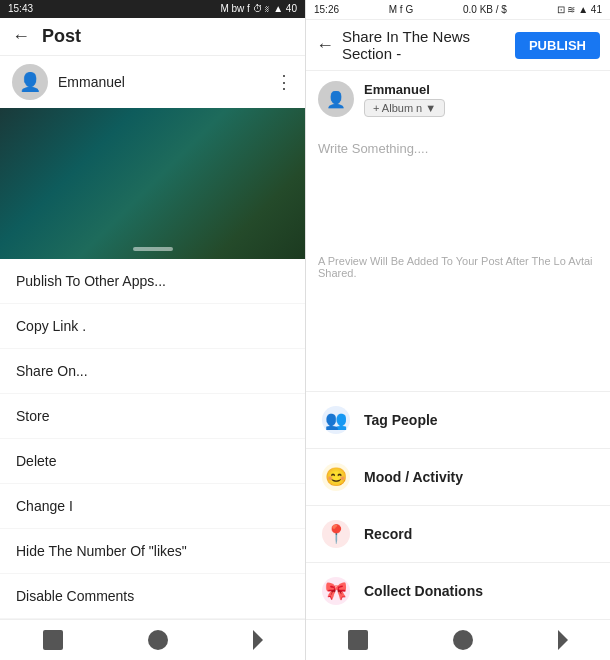 This screenshot has width=610, height=660. I want to click on left-status-icons: M bw f ⏱ ≋ ▲ 40, so click(258, 8).